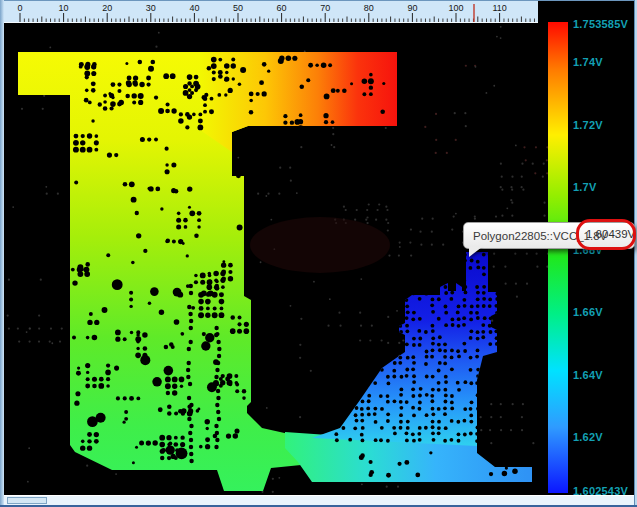 The width and height of the screenshot is (637, 507). I want to click on ruler-number: 0, so click(20, 8).